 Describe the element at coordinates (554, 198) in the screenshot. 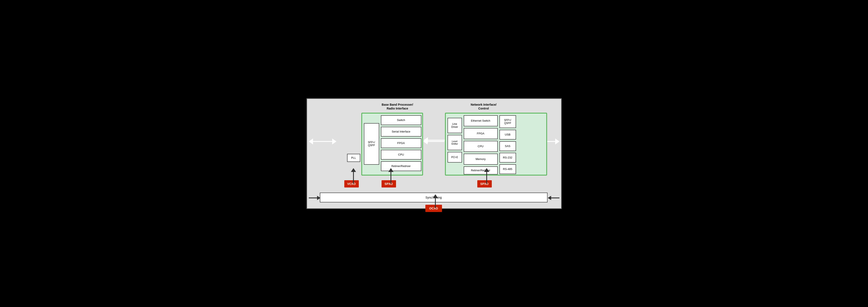

I see `sync-right-arrow` at that location.